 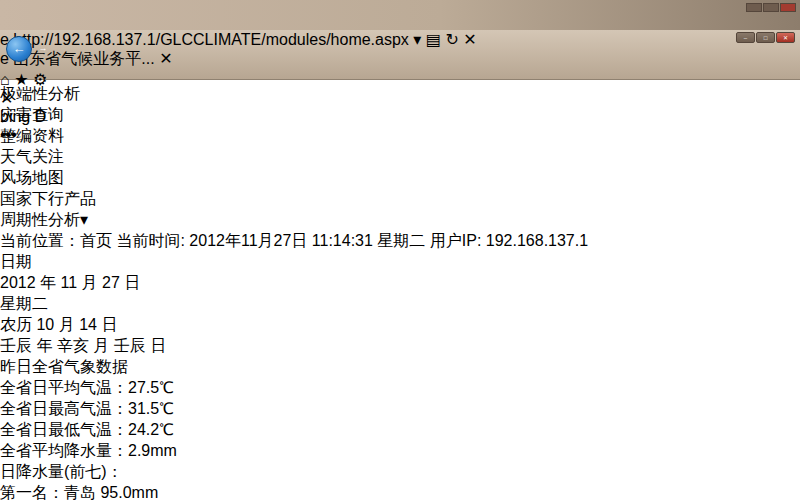 What do you see at coordinates (788, 8) in the screenshot?
I see `close-icon` at bounding box center [788, 8].